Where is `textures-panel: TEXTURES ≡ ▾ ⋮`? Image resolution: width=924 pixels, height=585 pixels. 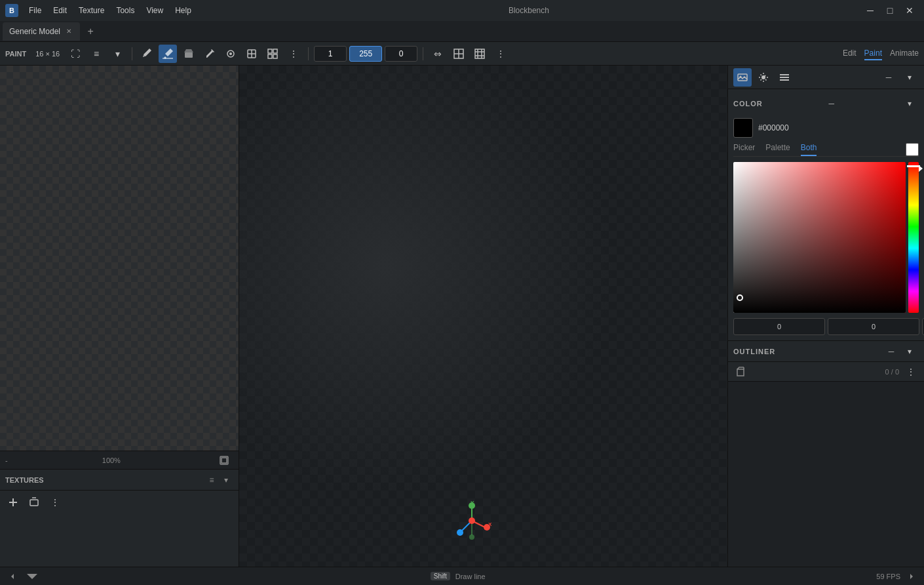 textures-panel: TEXTURES ≡ ▾ ⋮ is located at coordinates (119, 518).